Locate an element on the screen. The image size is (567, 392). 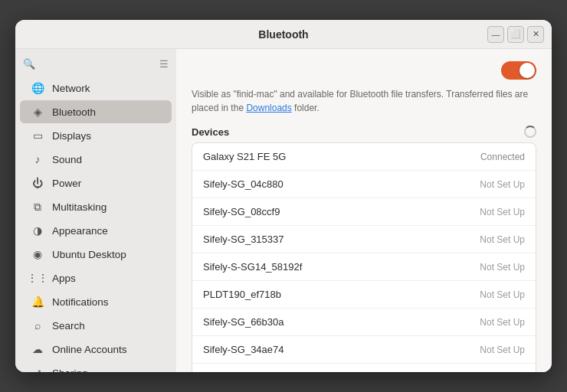
multitasking-icon: ⧉ is located at coordinates (38, 207).